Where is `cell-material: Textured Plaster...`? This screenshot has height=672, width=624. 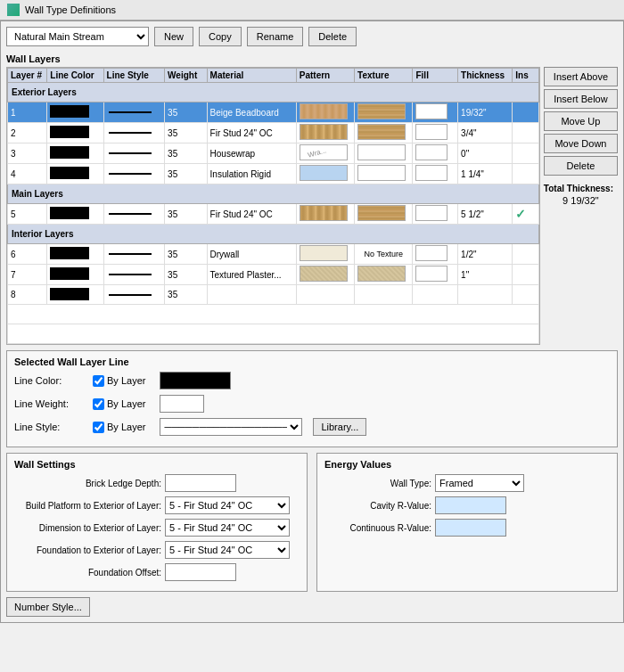 cell-material: Textured Plaster... is located at coordinates (251, 275).